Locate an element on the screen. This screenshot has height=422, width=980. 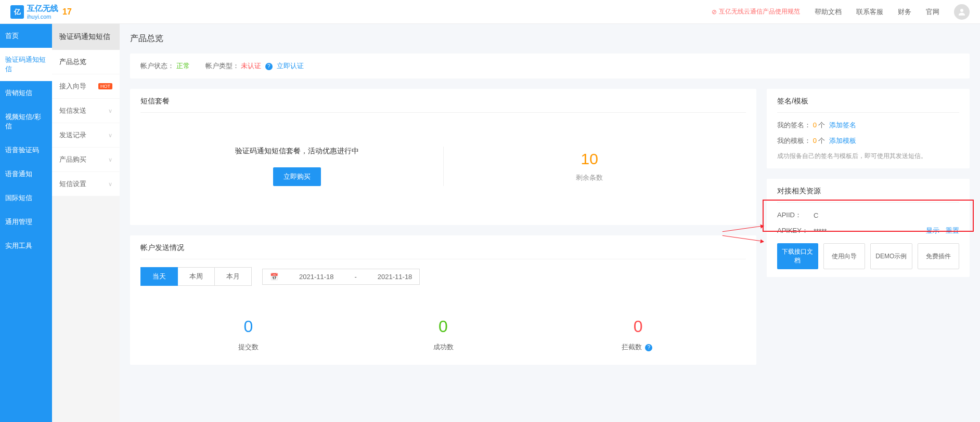
apiid-label: APIID： is located at coordinates (795, 215).